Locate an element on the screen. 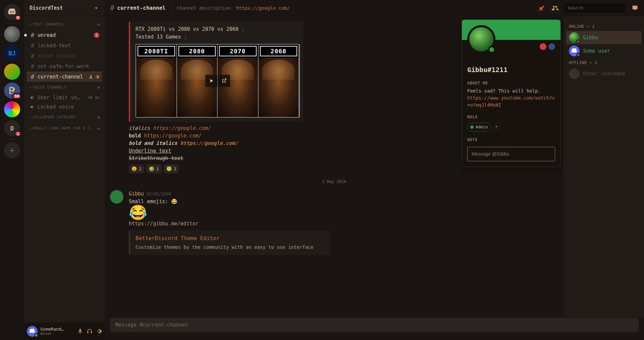 The width and height of the screenshot is (644, 340). topic-link: https://google.com/ is located at coordinates (263, 8).